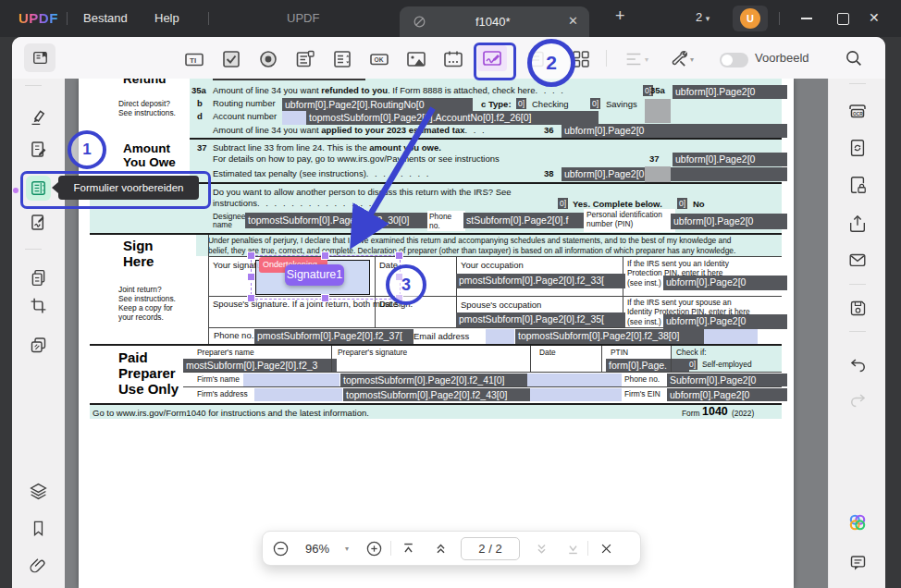 The image size is (901, 588). I want to click on occupation-field: pmostSubform[0].Page2[0].f2_33[, so click(540, 281).